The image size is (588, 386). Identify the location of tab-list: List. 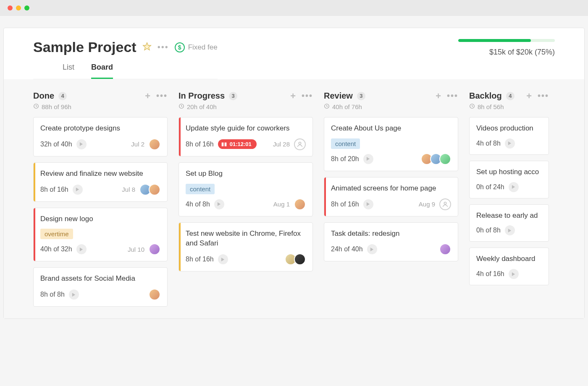
(68, 71).